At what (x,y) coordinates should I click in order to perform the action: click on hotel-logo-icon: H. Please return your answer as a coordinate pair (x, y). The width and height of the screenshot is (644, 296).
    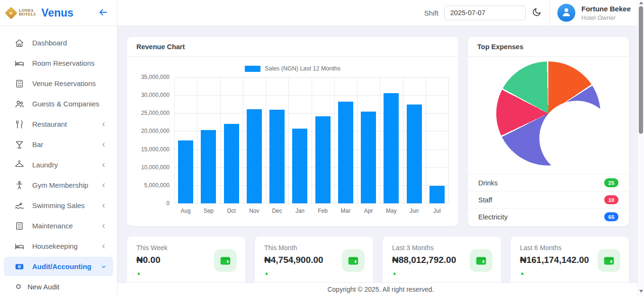
    Looking at the image, I should click on (11, 13).